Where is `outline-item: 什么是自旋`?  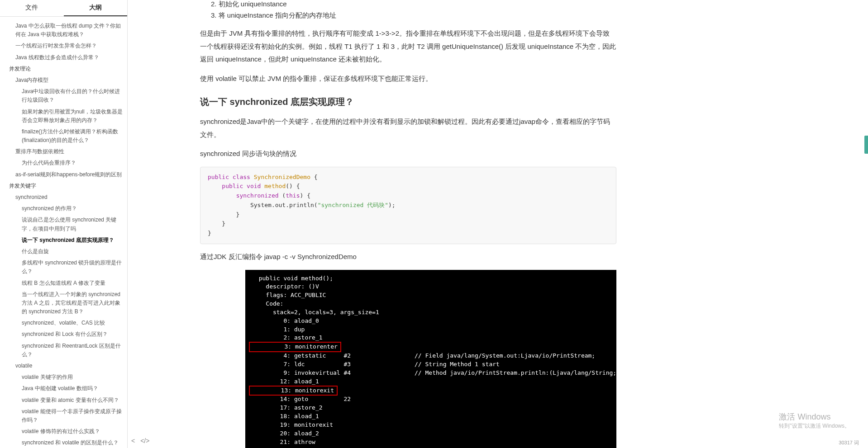
outline-item: 什么是自旋 is located at coordinates (63, 251).